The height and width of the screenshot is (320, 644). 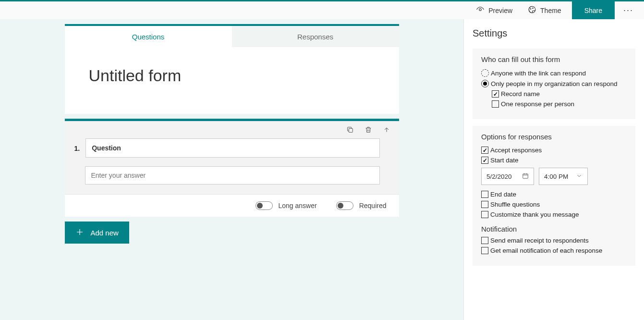 What do you see at coordinates (554, 150) in the screenshot?
I see `check-accept: Accept responses` at bounding box center [554, 150].